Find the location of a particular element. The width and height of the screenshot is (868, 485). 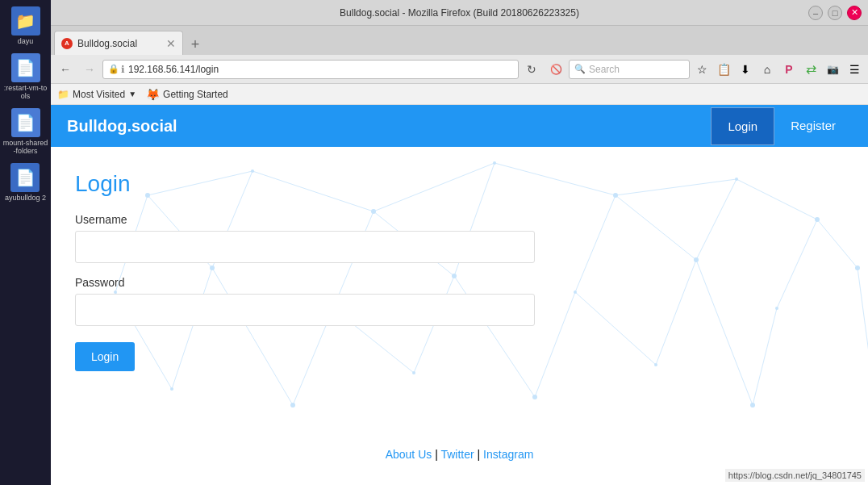

window-controls: – □ ✕ is located at coordinates (835, 13).